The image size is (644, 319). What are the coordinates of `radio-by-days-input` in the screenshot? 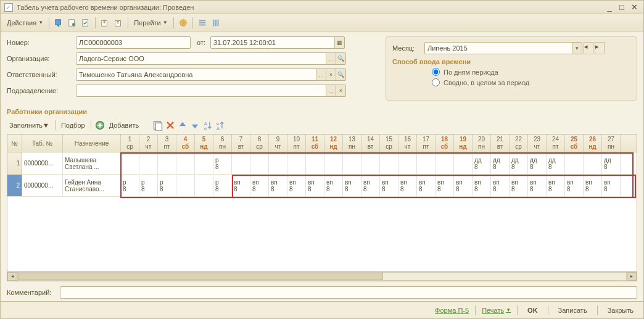 It's located at (436, 72).